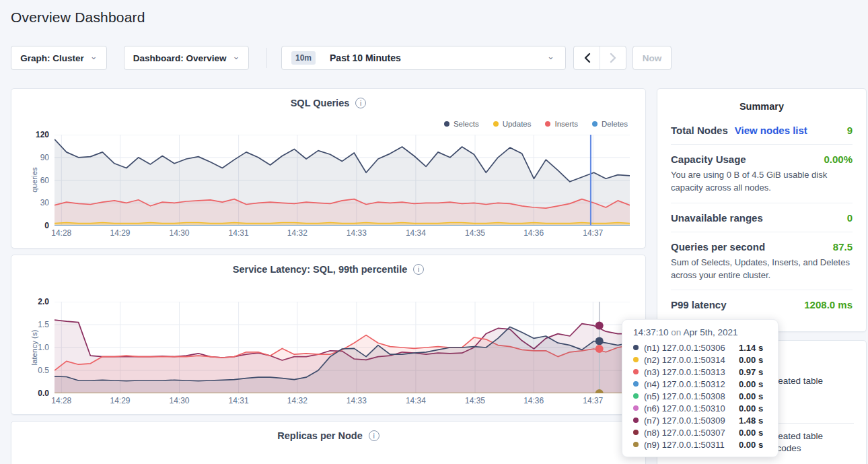 The image size is (868, 464). What do you see at coordinates (653, 58) in the screenshot?
I see `now-label: Now` at bounding box center [653, 58].